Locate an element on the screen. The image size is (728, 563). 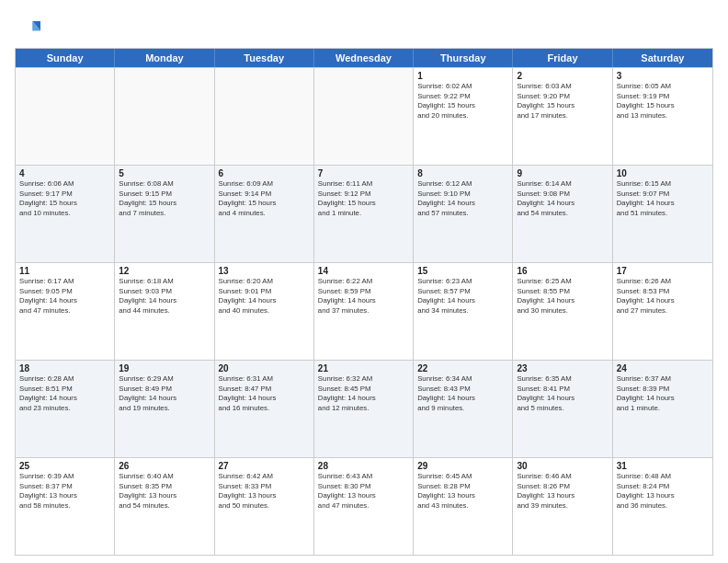
cell-info: Sunrise: 6:42 AM Sunset: 8:33 PM Dayligh… is located at coordinates (265, 491).